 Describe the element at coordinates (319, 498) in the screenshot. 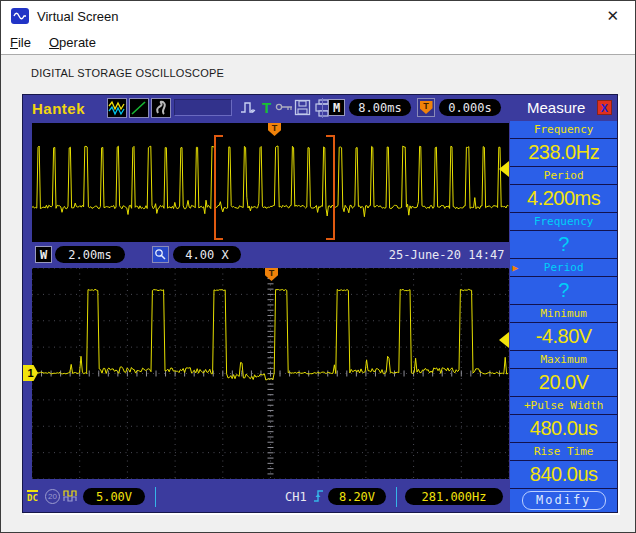

I see `rising-edge-icon` at that location.